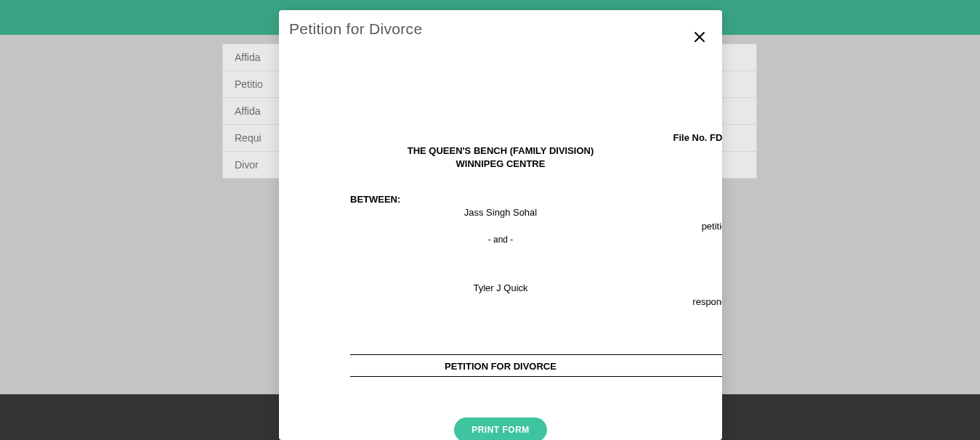  Describe the element at coordinates (501, 151) in the screenshot. I see `court-line1: THE QUEEN'S BENCH (FAMILY DIVISION)` at that location.